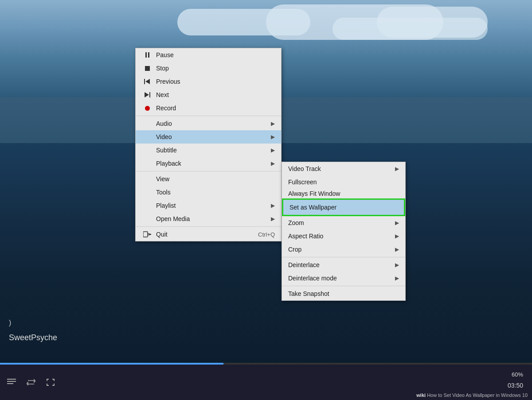  Describe the element at coordinates (203, 234) in the screenshot. I see `menu-label-quit: Quit` at that location.